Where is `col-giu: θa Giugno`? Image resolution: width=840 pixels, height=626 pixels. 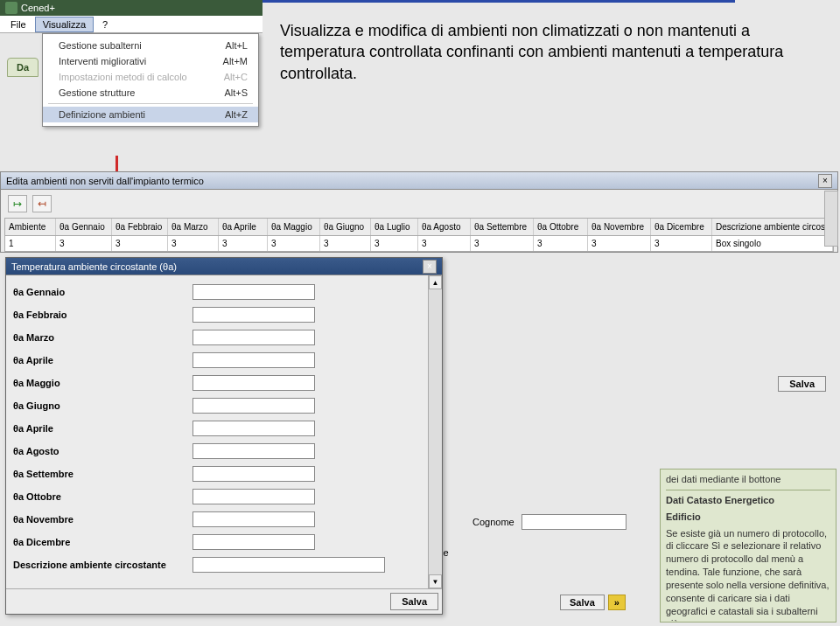
col-giu: θa Giugno is located at coordinates (346, 227).